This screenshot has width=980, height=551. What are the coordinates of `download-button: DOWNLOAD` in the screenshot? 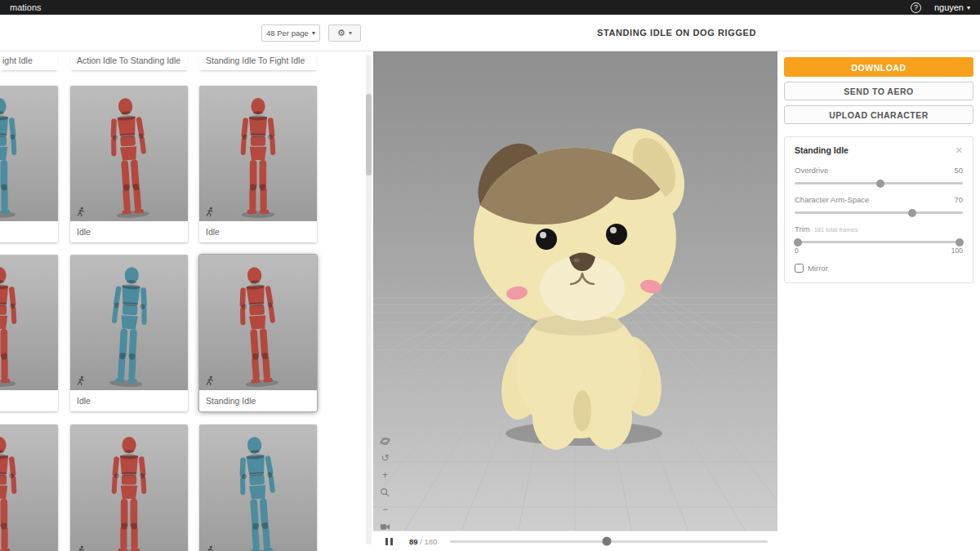 It's located at (879, 67).